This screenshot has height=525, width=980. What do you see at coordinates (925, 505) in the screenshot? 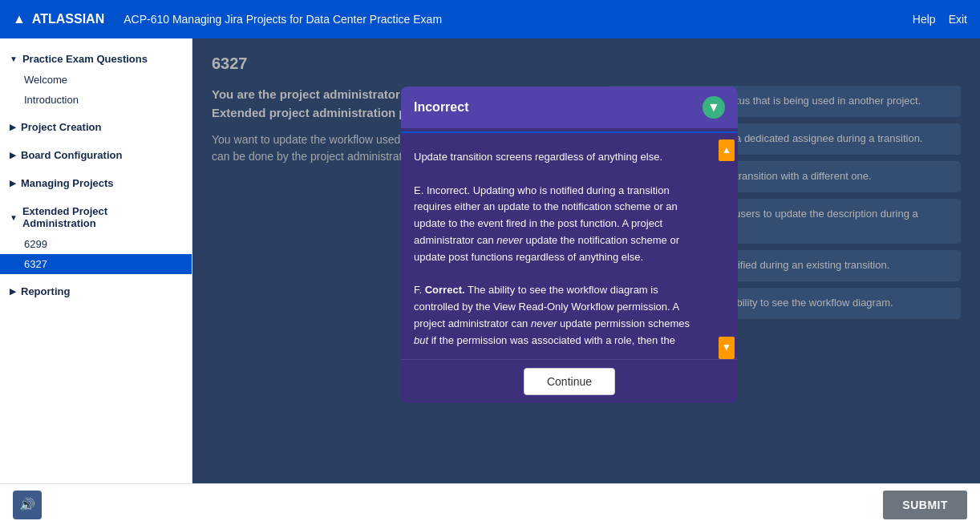
I see `submit-button: SUBMIT` at bounding box center [925, 505].